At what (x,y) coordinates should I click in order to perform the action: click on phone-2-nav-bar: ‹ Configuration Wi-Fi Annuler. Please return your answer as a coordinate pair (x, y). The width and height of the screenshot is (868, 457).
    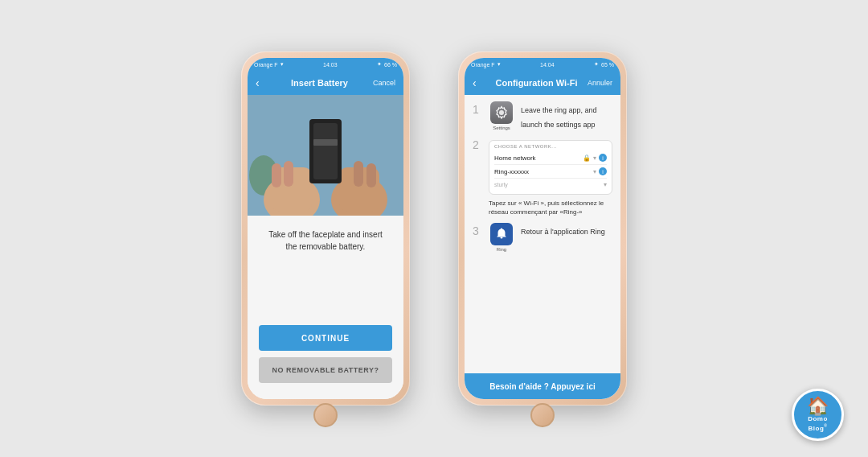
    Looking at the image, I should click on (542, 83).